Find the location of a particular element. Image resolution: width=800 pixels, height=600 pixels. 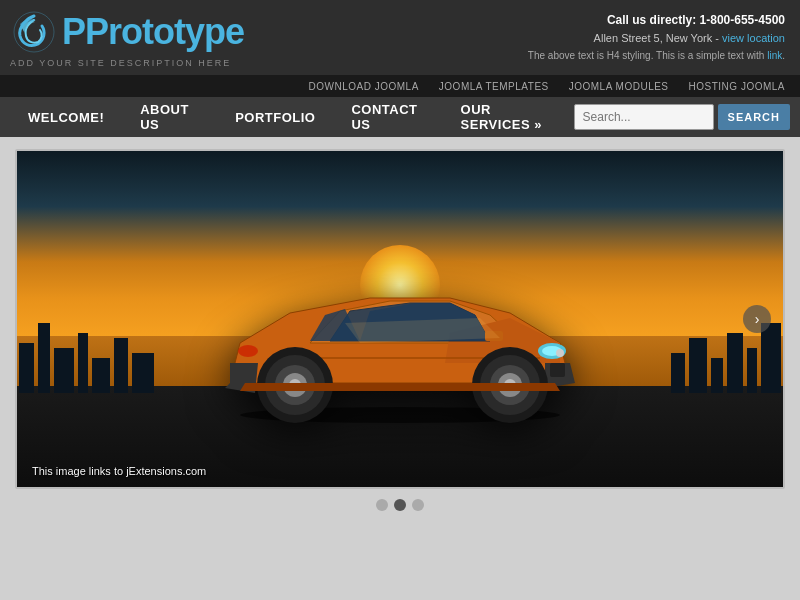

logo-text: PPrototype is located at coordinates (153, 32).